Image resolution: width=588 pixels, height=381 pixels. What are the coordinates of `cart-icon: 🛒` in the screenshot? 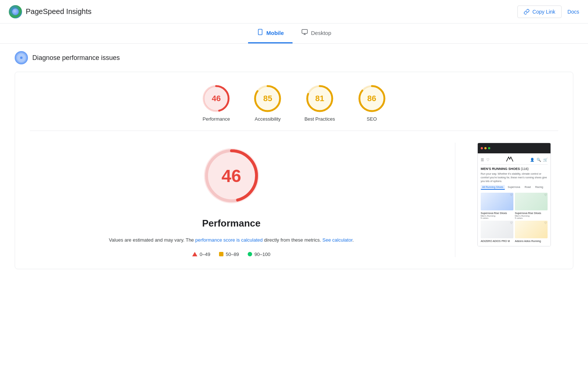 It's located at (545, 160).